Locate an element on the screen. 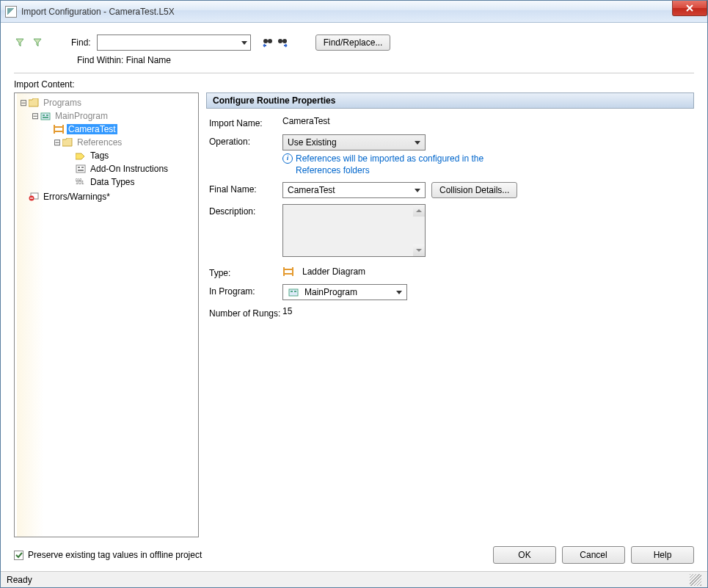  divider is located at coordinates (354, 73).